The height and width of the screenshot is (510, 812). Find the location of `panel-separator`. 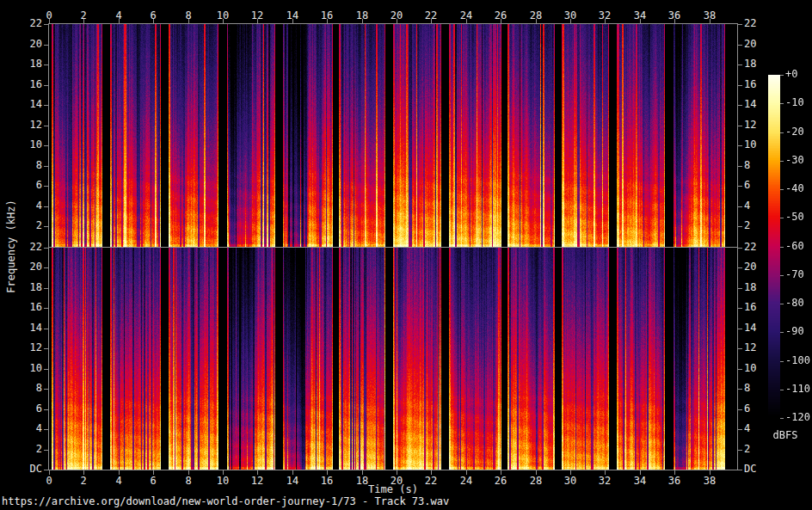

panel-separator is located at coordinates (393, 248).